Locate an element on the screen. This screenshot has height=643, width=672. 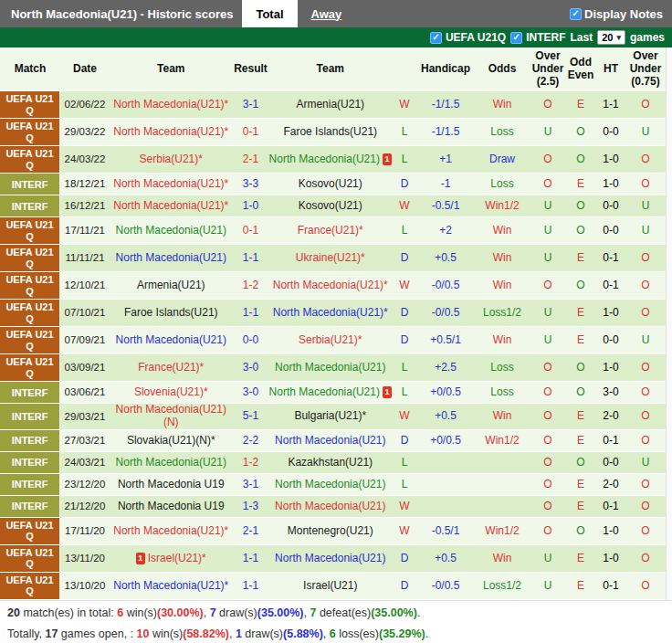
handicap-line: +2.5 is located at coordinates (446, 368).